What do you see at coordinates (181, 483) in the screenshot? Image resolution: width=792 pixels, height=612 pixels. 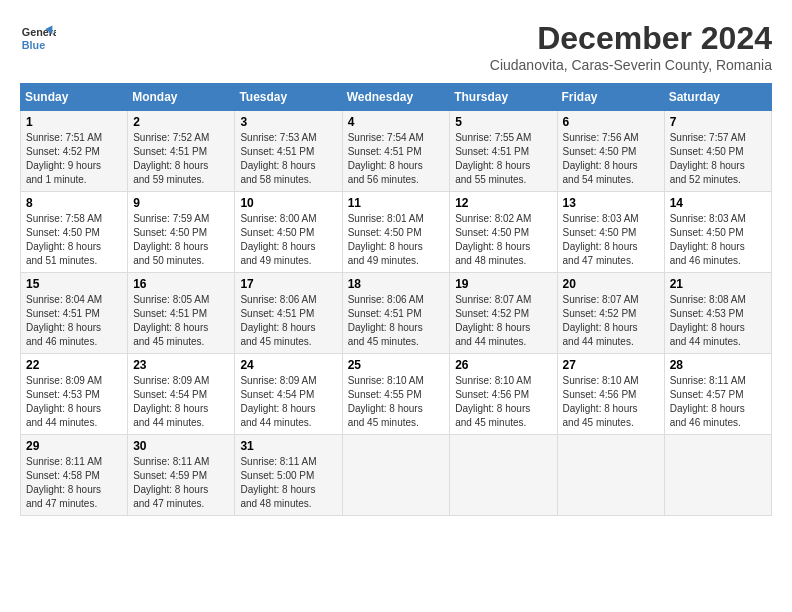 I see `day-info: Sunrise: 8:11 AMSunset: 4:59 PMDaylight:…` at bounding box center [181, 483].